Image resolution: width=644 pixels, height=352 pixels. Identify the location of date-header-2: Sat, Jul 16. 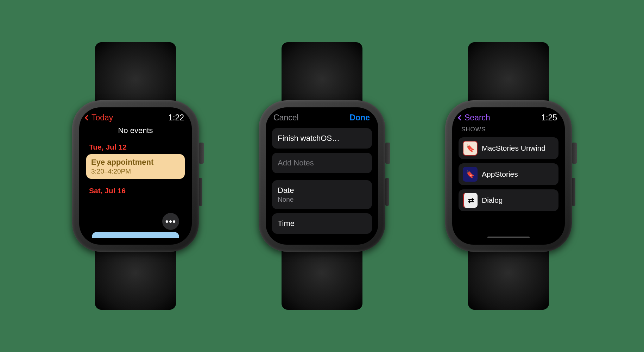
(138, 191).